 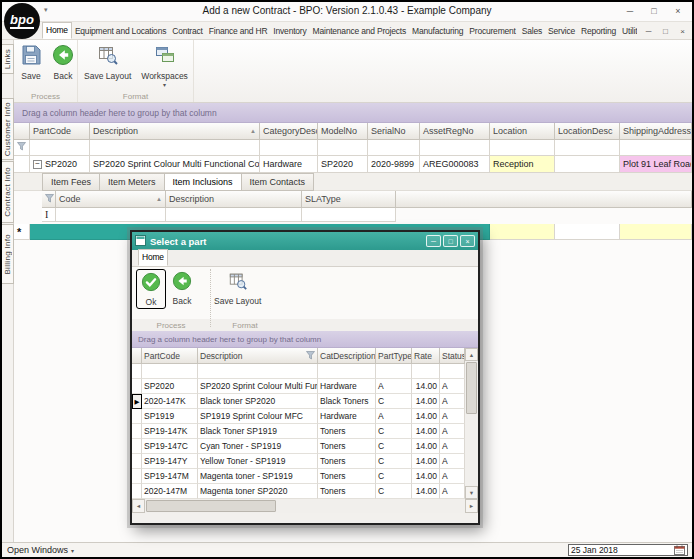 I want to click on dialog-cell: SP19-147Y, so click(x=170, y=462).